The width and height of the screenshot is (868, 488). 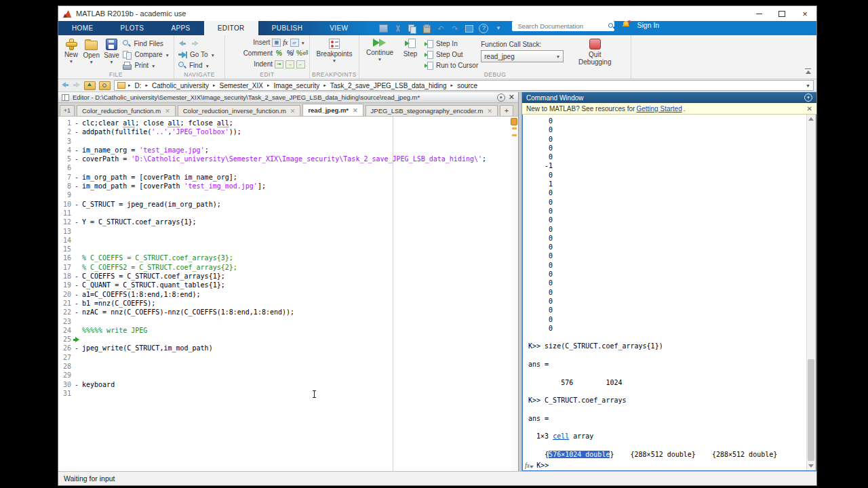 I want to click on scroll-down-icon, so click(x=811, y=466).